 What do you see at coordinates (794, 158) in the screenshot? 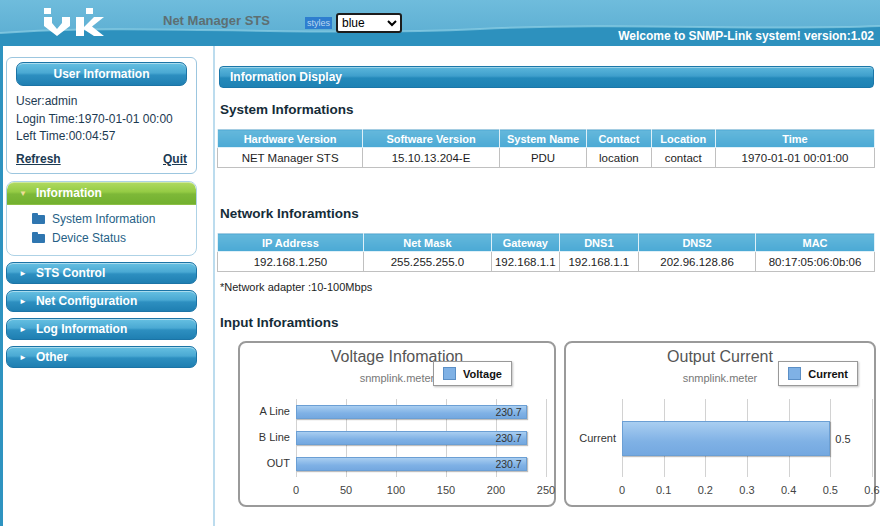
I see `table-cell: 1970-01-01 00:01:00` at bounding box center [794, 158].